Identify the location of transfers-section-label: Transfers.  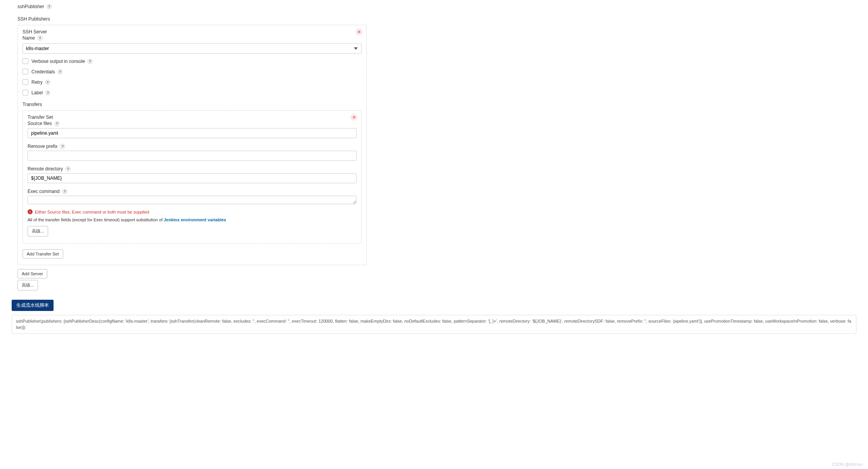
(192, 104).